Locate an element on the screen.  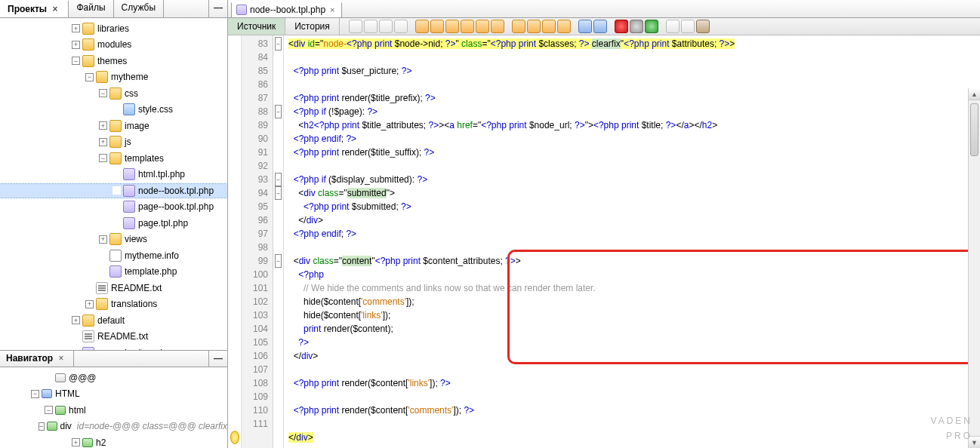
line-number: 87 is located at coordinates (257, 98).